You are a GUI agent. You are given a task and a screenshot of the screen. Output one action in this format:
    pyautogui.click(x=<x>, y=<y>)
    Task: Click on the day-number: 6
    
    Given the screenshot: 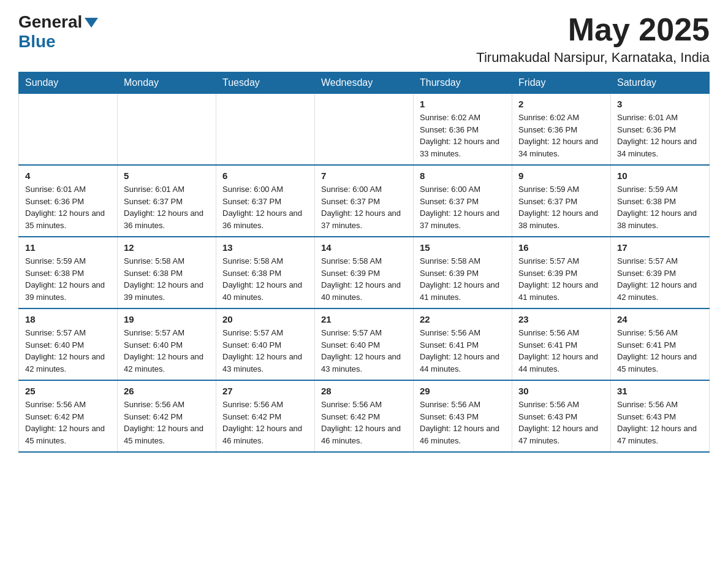 What is the action you would take?
    pyautogui.click(x=265, y=175)
    